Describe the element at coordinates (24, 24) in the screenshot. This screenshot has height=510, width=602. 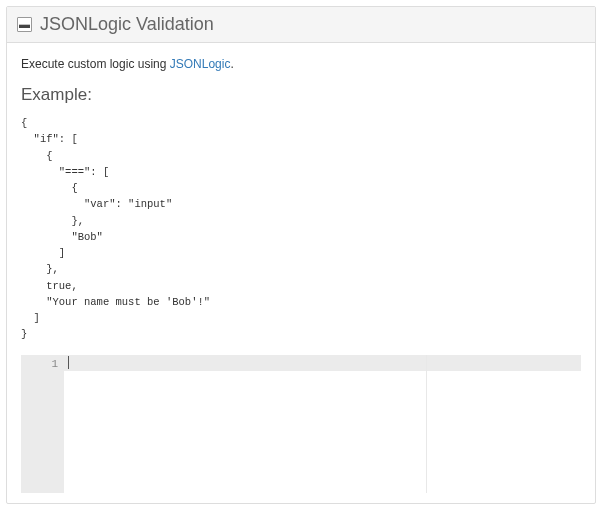
I see `collapse-toggle-icon: ▬` at that location.